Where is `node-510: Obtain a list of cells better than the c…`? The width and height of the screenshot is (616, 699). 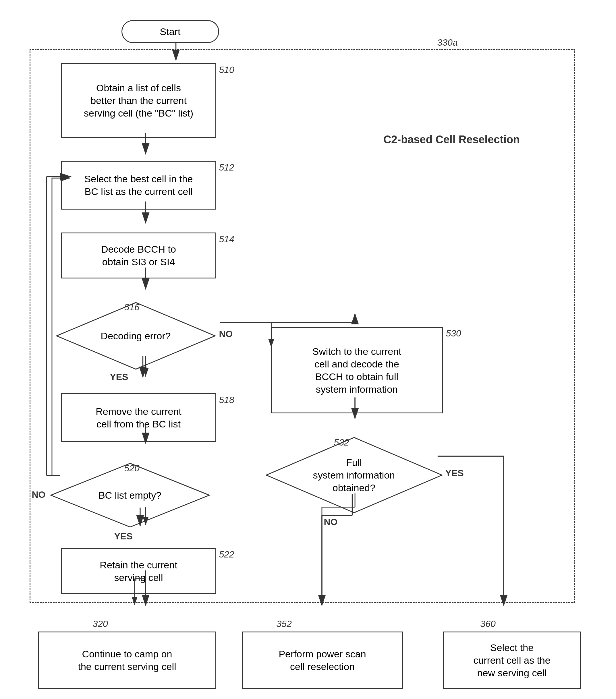 node-510: Obtain a list of cells better than the c… is located at coordinates (139, 101).